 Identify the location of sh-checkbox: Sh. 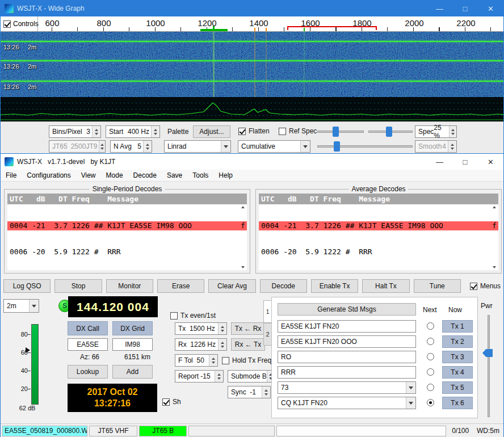
(171, 402).